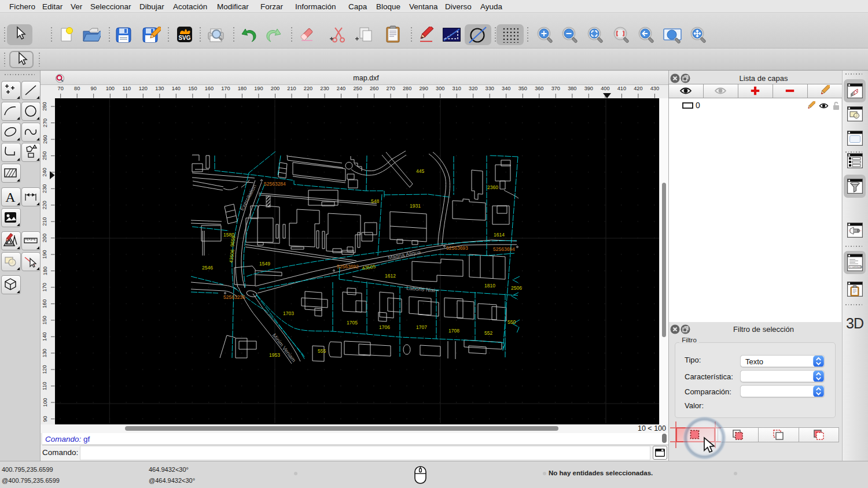  Describe the element at coordinates (638, 88) in the screenshot. I see `svg-text: 420` at that location.